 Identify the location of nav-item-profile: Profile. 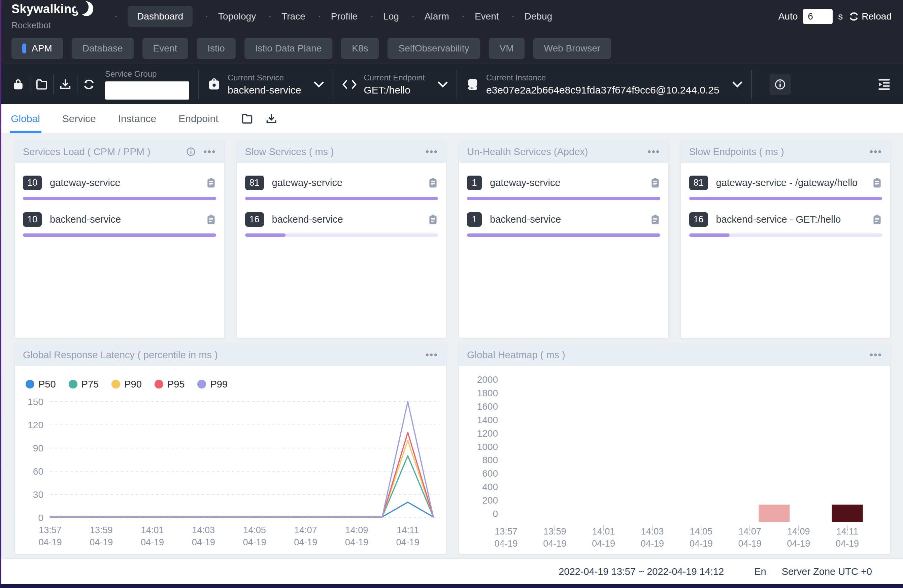
(345, 17).